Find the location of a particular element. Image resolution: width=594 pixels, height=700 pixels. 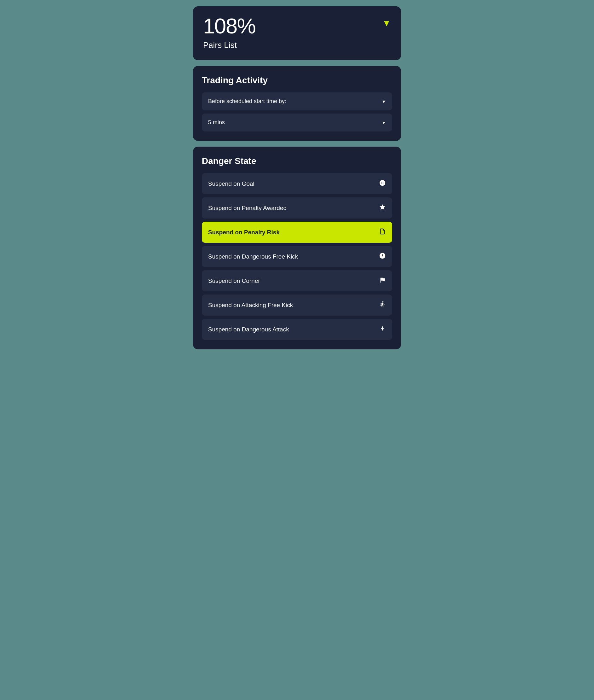

trading-activity-card: Trading Activity Before scheduled start … is located at coordinates (297, 104).